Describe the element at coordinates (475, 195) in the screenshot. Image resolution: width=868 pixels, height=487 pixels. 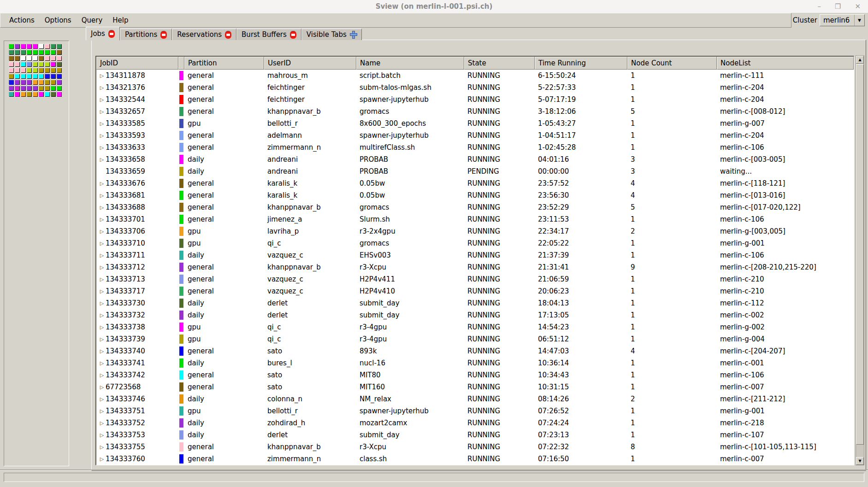
I see `table-row: ▷ 134333681 general karalis_k 0.05bw RUN…` at that location.